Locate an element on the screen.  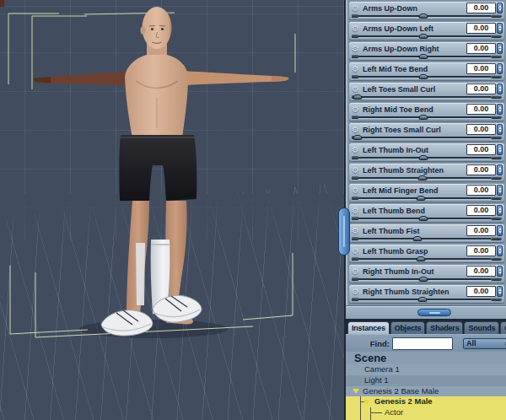
tree-row: Genesis 2 Male is located at coordinates (426, 401).